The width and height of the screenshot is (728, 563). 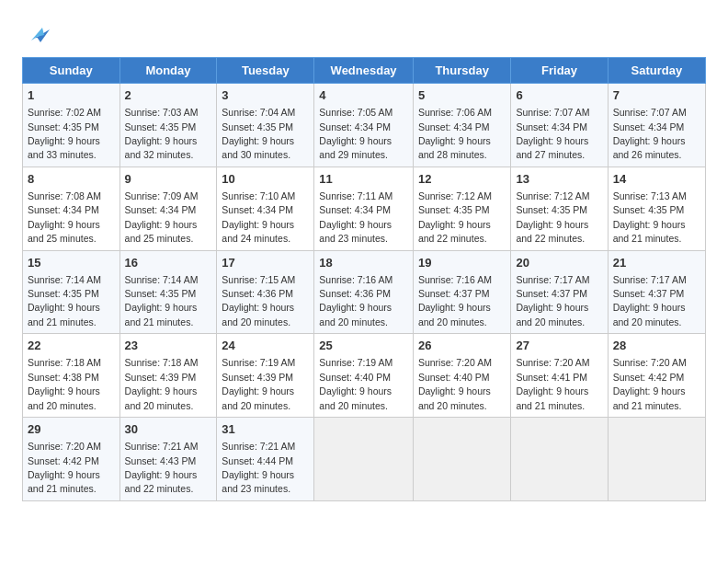 What do you see at coordinates (462, 179) in the screenshot?
I see `day-number: 12` at bounding box center [462, 179].